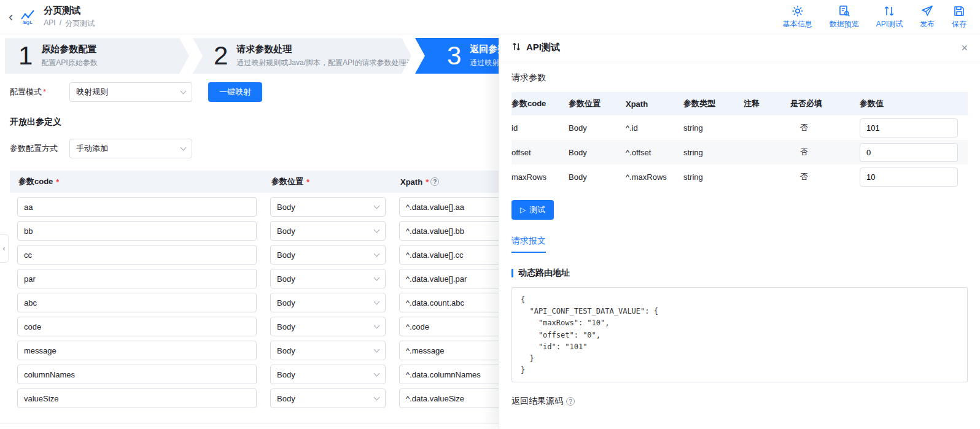 Image resolution: width=980 pixels, height=429 pixels. Describe the element at coordinates (92, 149) in the screenshot. I see `param-method-value: 手动添加` at that location.